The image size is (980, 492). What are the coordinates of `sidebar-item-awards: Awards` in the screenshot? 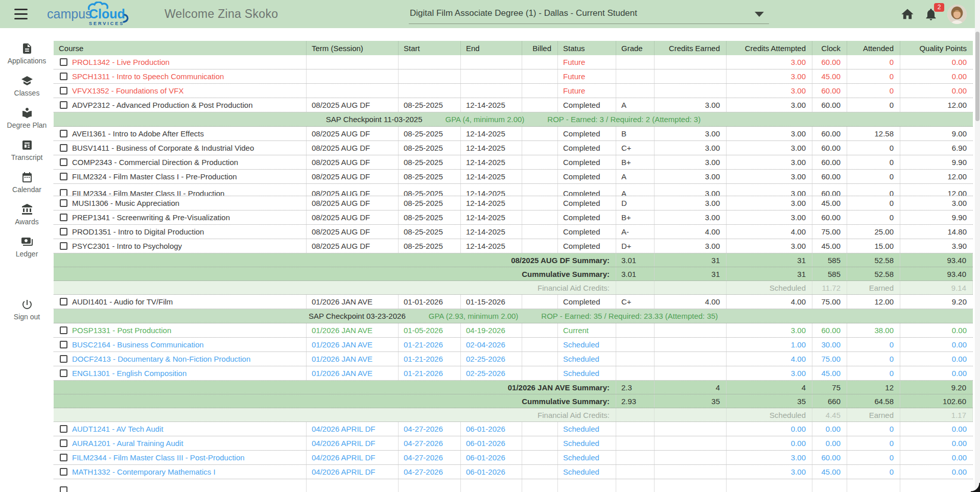 It's located at (27, 215).